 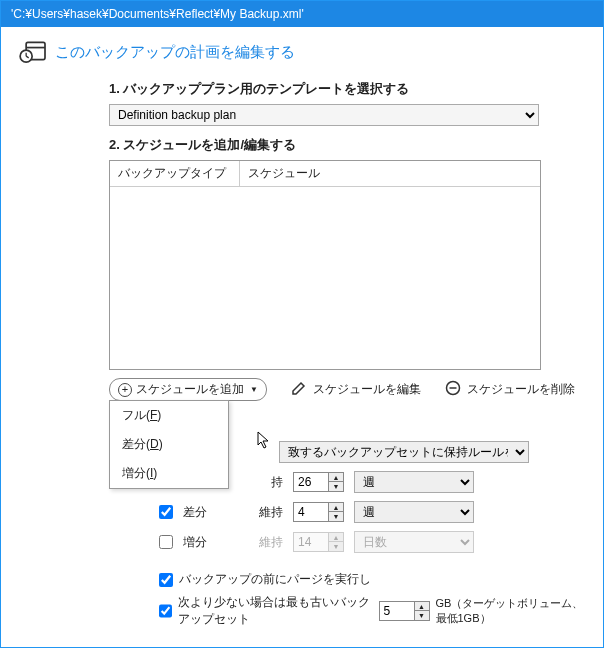 I want to click on dropdown-inc: 増分(I), so click(x=169, y=474).